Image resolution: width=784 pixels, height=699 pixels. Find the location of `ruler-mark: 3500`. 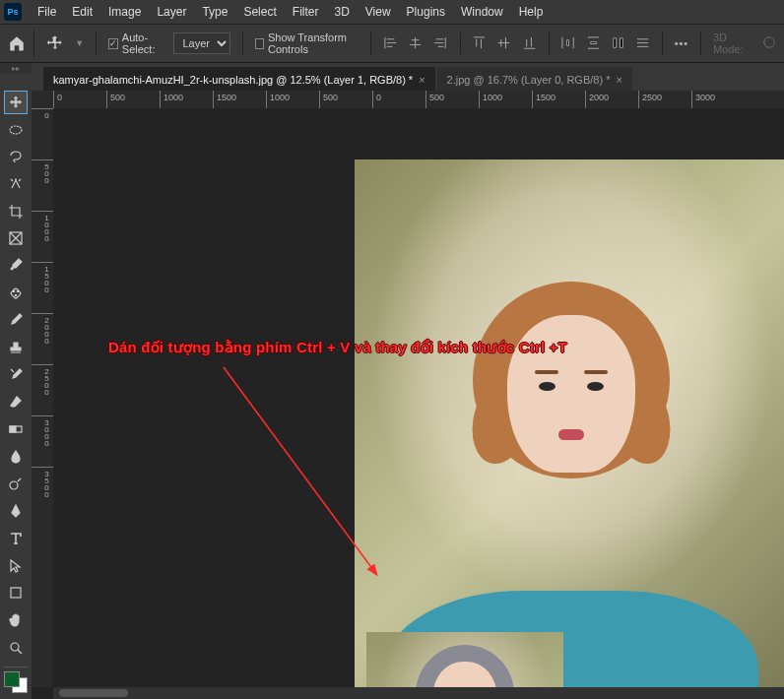

ruler-mark: 3500 is located at coordinates (42, 492).